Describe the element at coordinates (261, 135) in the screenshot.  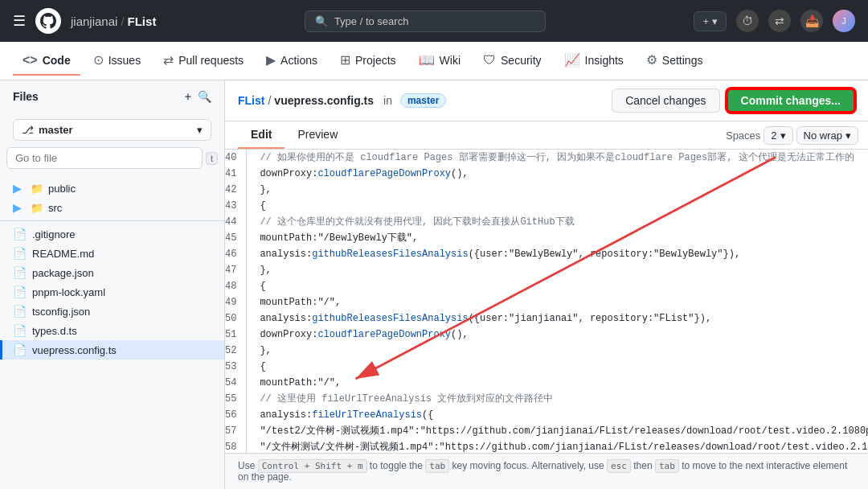
I see `tab-edit: Edit` at that location.